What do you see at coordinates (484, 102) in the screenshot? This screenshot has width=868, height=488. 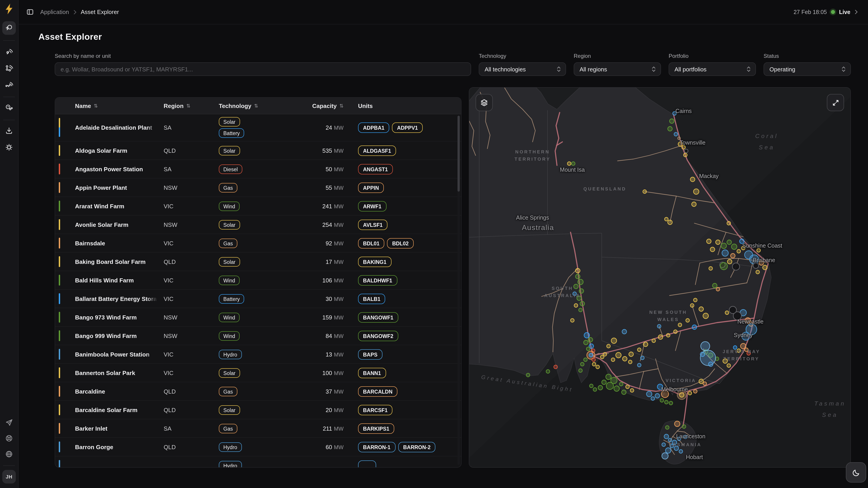 I see `map-layers-button` at bounding box center [484, 102].